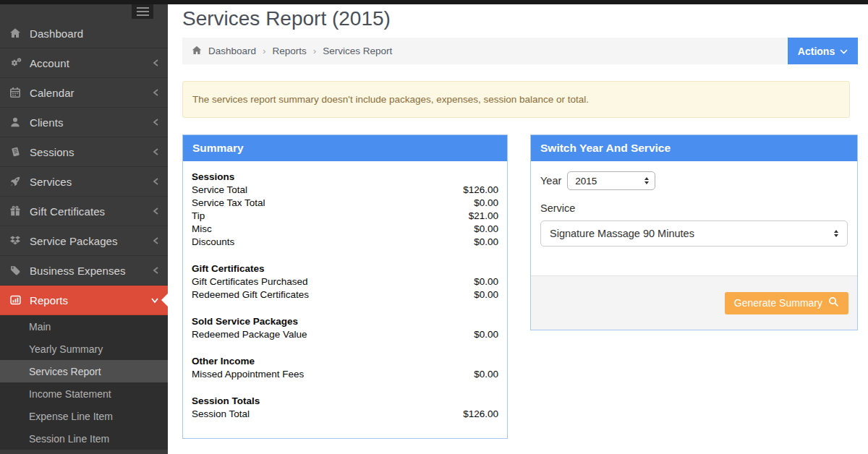 The height and width of the screenshot is (454, 868). Describe the element at coordinates (551, 181) in the screenshot. I see `year-label: Year` at that location.